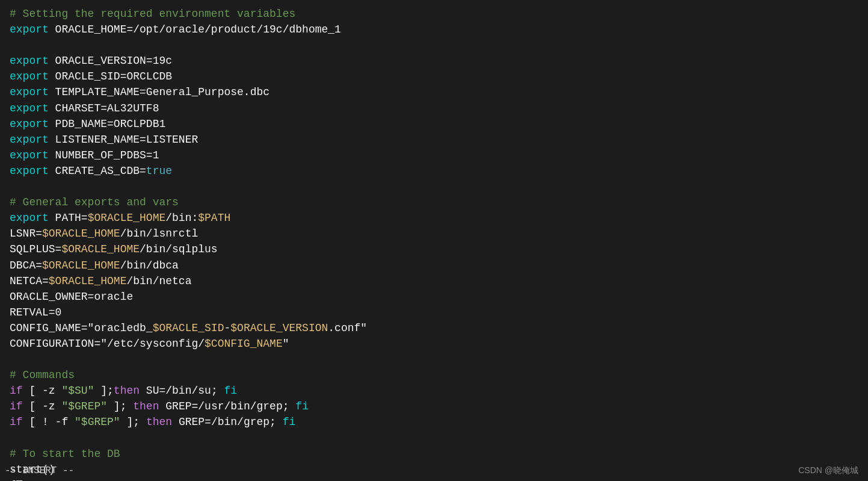 The height and width of the screenshot is (481, 868). What do you see at coordinates (434, 155) in the screenshot?
I see `line-10: export NUMBER_OF_PDBS=1` at bounding box center [434, 155].